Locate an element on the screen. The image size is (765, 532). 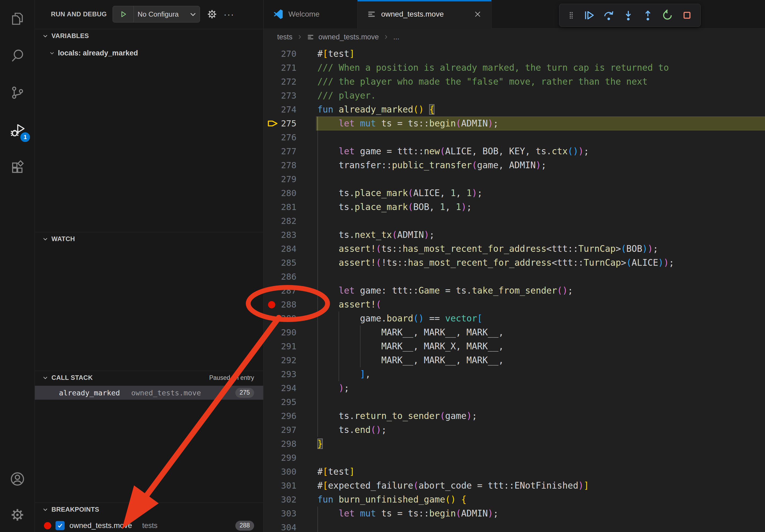
call-stack-section-header: CALL STACK Paused on entry is located at coordinates (149, 378).